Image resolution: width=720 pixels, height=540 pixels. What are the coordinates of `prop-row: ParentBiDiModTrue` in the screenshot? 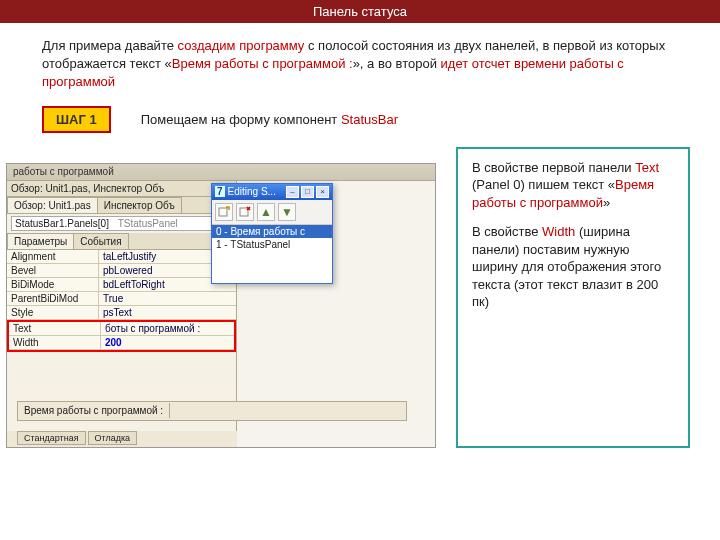 It's located at (122, 299).